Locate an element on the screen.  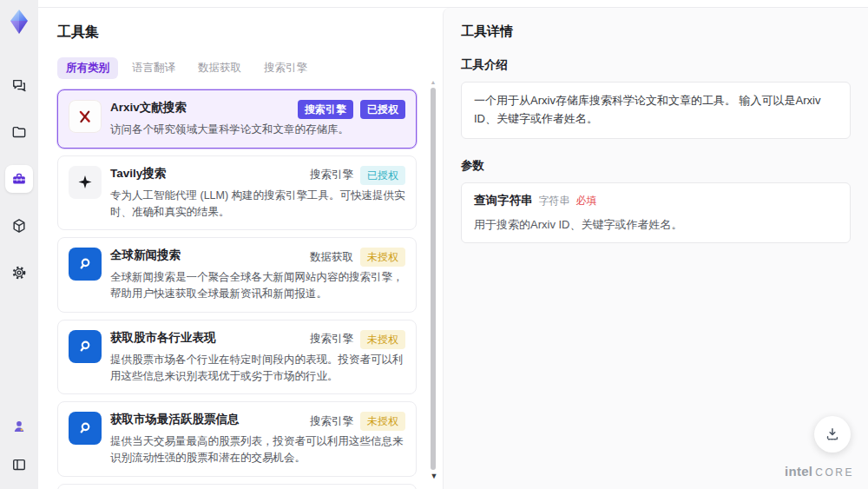
arxiv-logo-icon is located at coordinates (85, 116).